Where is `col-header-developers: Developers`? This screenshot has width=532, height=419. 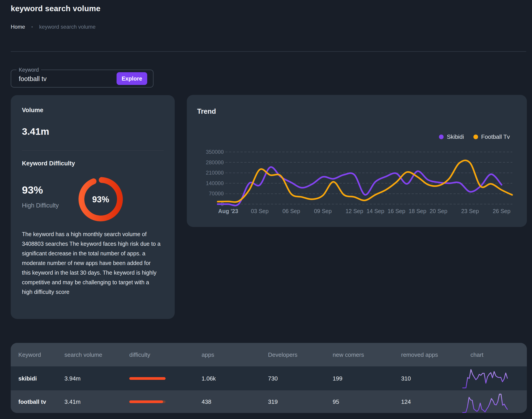 col-header-developers: Developers is located at coordinates (283, 355).